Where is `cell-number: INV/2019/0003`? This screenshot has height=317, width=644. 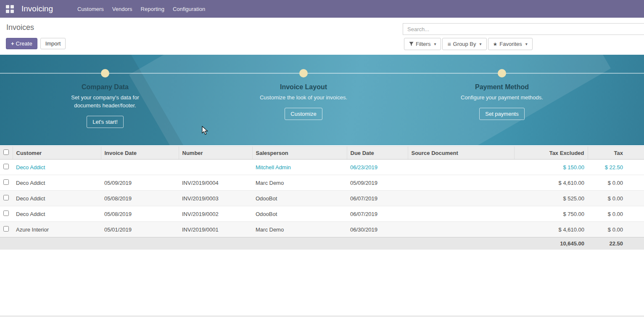
cell-number: INV/2019/0003 is located at coordinates (215, 199).